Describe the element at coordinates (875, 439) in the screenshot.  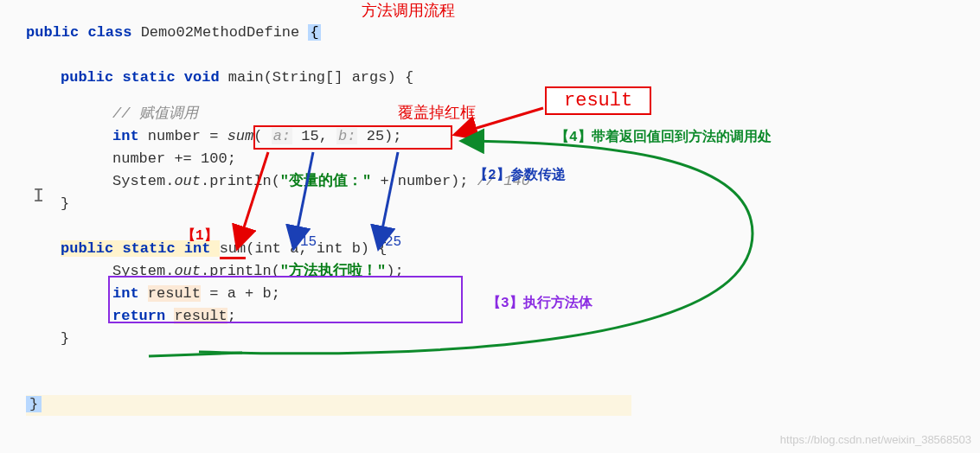
I see `watermark: https://blog.csdn.net/weixin_38568503` at that location.